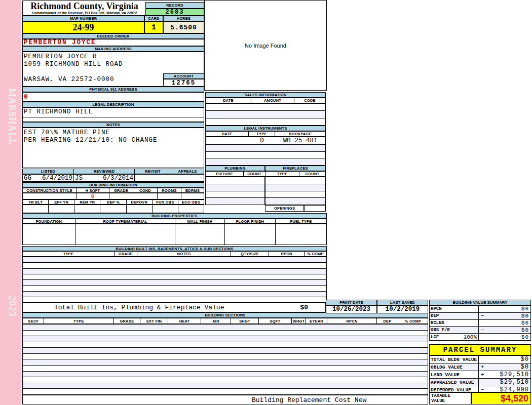  What do you see at coordinates (227, 141) in the screenshot?
I see `li-date-value` at bounding box center [227, 141].